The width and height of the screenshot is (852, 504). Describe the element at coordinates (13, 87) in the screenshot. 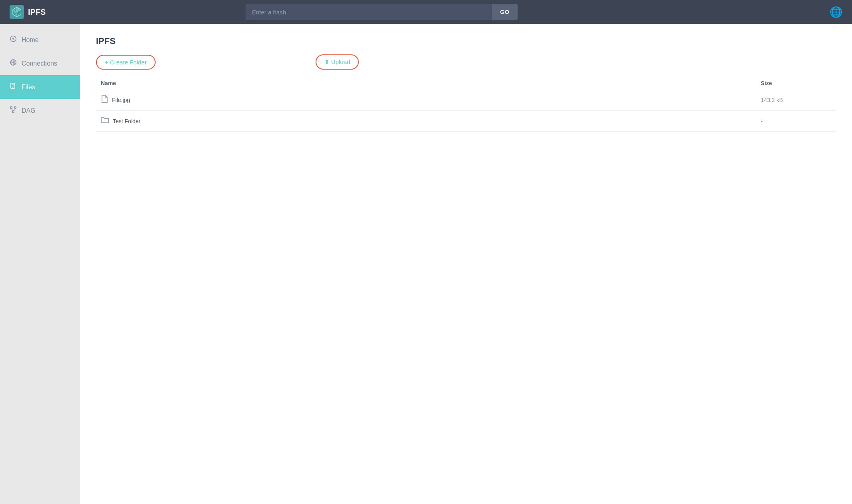

I see `files-icon` at that location.